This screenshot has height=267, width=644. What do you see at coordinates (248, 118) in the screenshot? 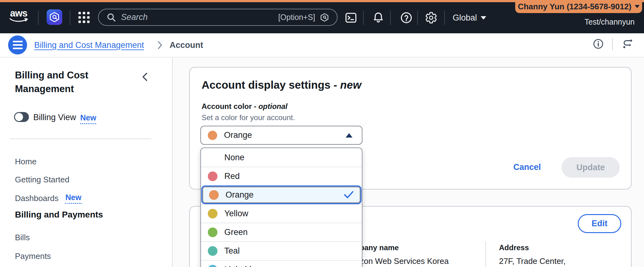
I see `account-color-description: Set a color for your account.` at bounding box center [248, 118].